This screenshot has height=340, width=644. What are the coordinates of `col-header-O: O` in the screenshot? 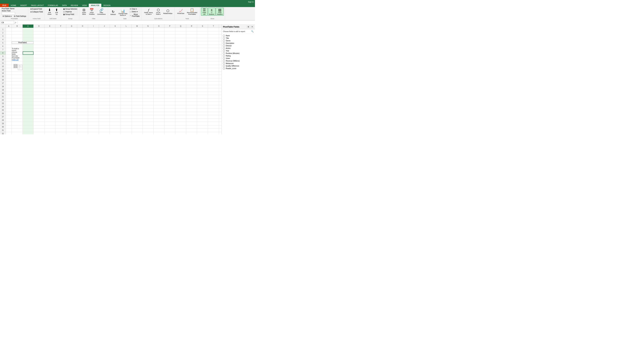 It's located at (159, 26).